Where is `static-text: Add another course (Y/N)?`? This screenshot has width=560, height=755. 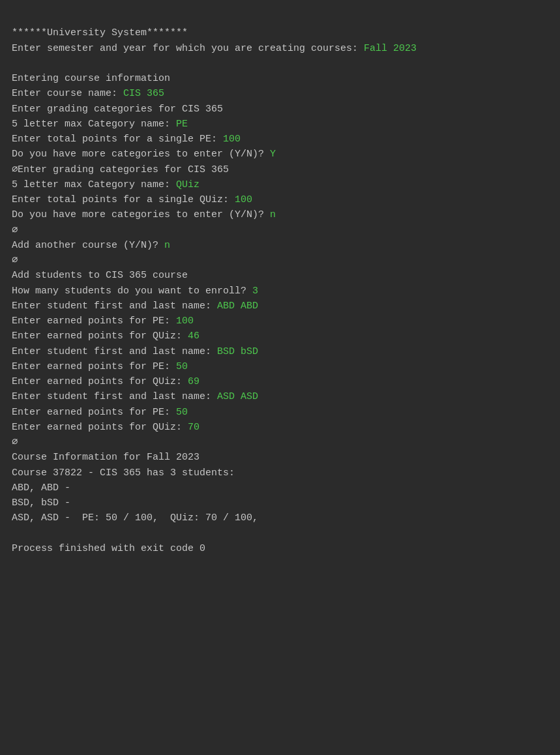 static-text: Add another course (Y/N)? is located at coordinates (88, 245).